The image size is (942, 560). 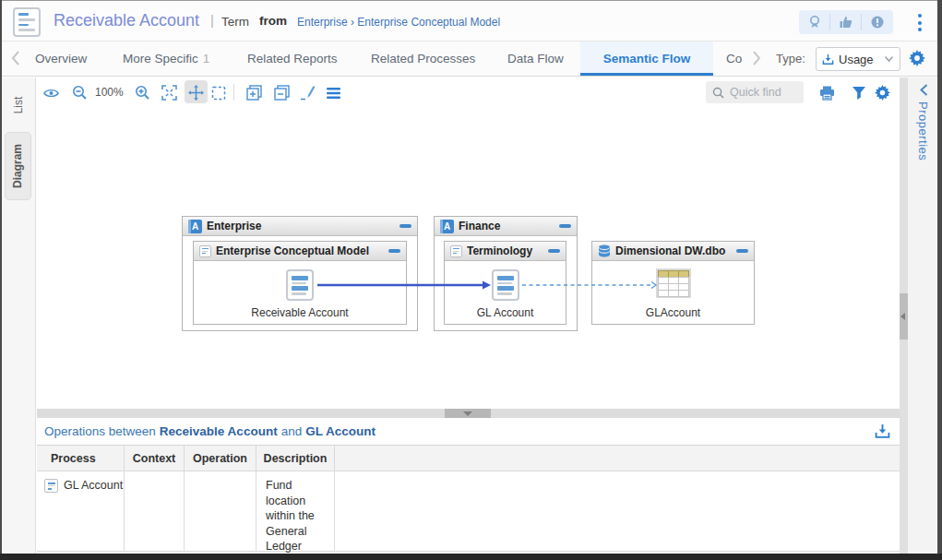 What do you see at coordinates (155, 459) in the screenshot?
I see `col-context: Context` at bounding box center [155, 459].